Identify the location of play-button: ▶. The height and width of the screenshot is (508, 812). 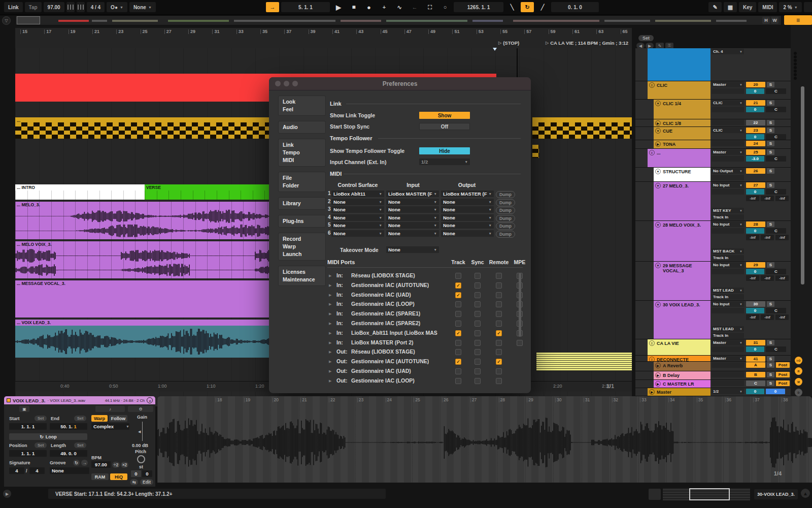
(339, 7).